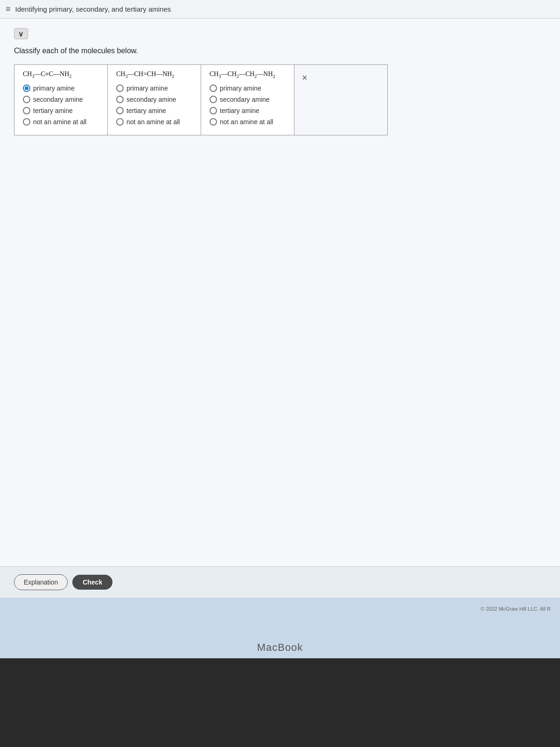 The image size is (560, 747). What do you see at coordinates (120, 111) in the screenshot?
I see `mol2-tertiary-radio` at bounding box center [120, 111].